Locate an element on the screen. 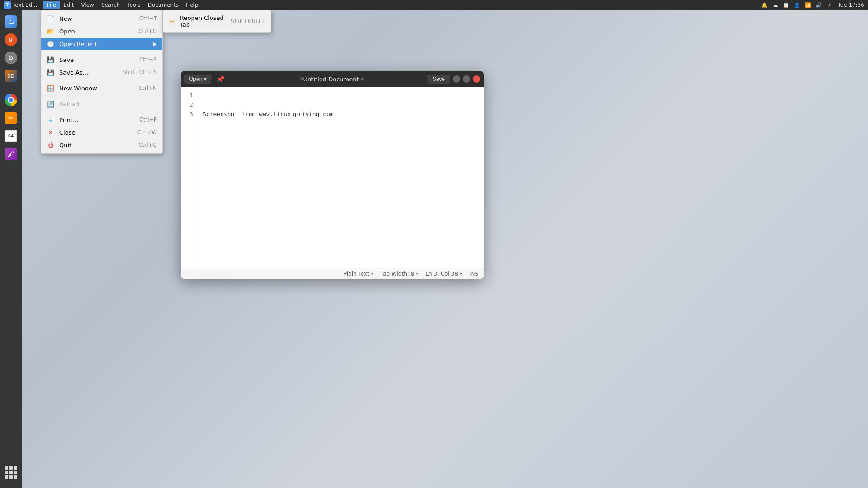 Image resolution: width=868 pixels, height=488 pixels. save-shortcut: Ctrl+S is located at coordinates (148, 60).